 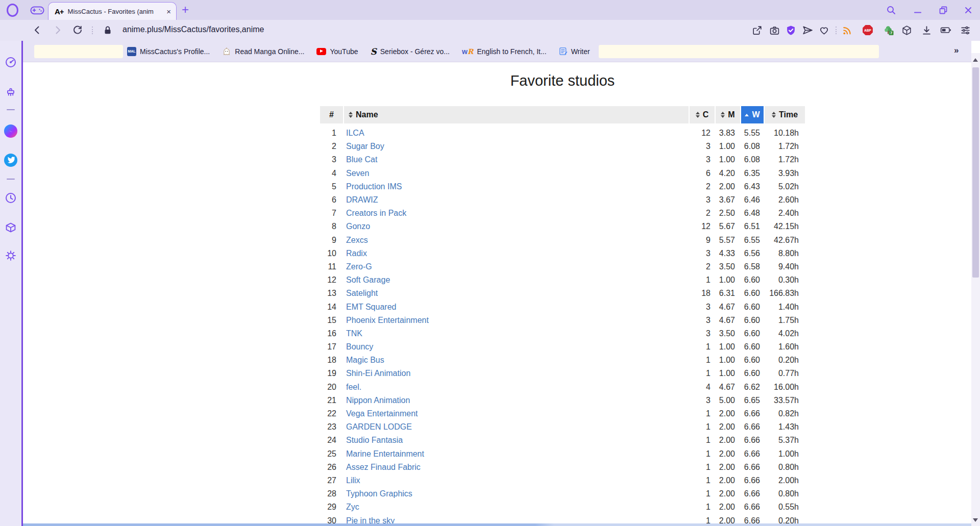 What do you see at coordinates (906, 30) in the screenshot?
I see `extensions-cube-icon` at bounding box center [906, 30].